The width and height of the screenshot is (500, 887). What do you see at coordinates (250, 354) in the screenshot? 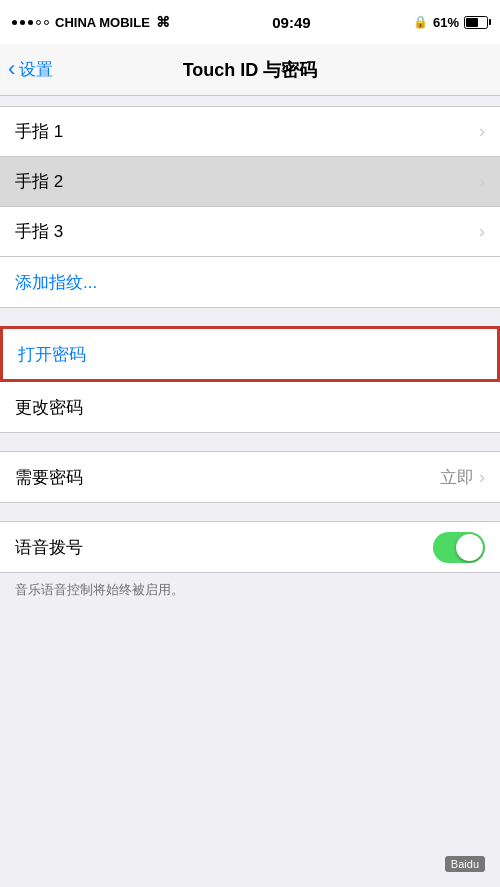
I see `turn-on-password-row: 打开密码` at bounding box center [250, 354].